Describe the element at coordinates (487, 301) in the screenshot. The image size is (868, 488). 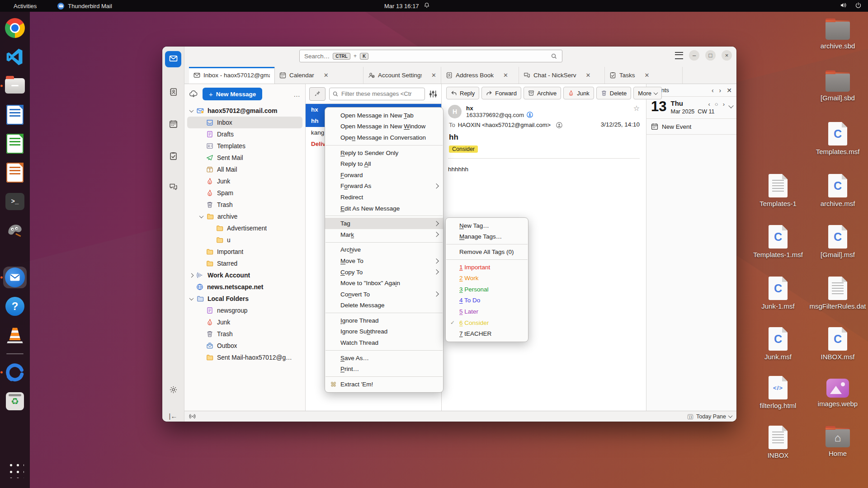
I see `tag-item-4-to-do: 4 To Do` at that location.